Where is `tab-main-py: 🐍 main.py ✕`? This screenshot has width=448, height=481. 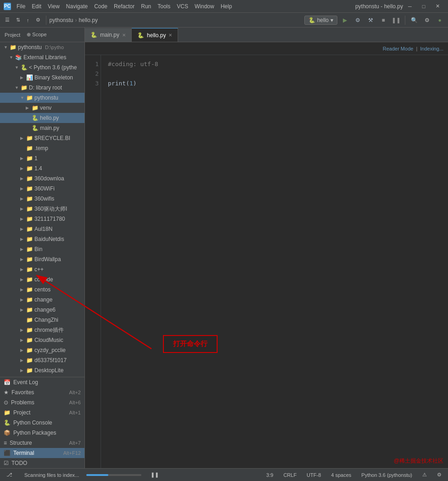
tab-main-py: 🐍 main.py ✕ is located at coordinates (108, 35).